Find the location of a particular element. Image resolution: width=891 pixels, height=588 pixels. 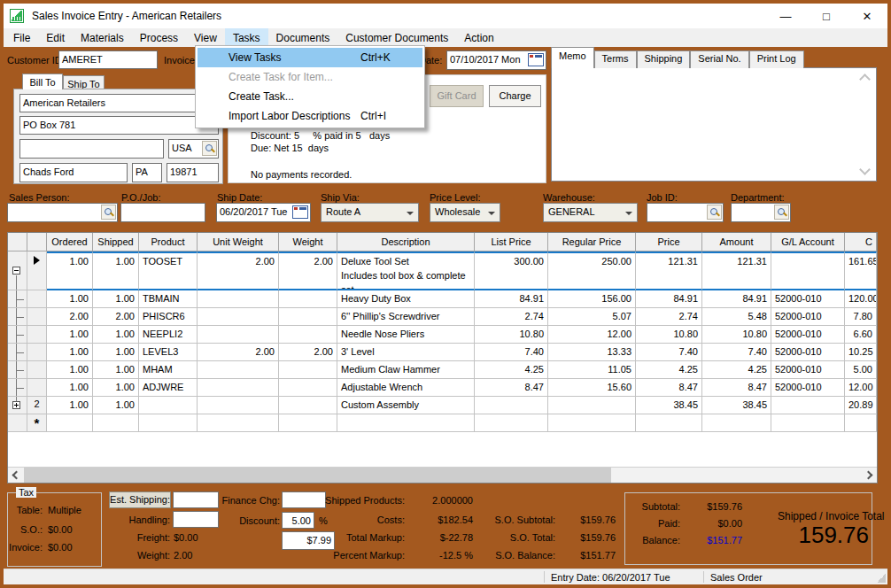

cell-c: 10.25 is located at coordinates (861, 352).